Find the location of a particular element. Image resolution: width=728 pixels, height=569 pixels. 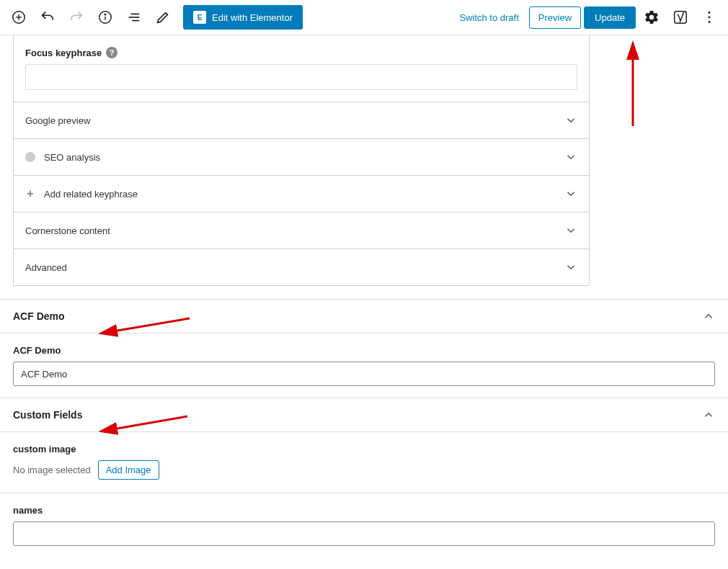

custom-image-row: No image selected Add Image is located at coordinates (364, 470).